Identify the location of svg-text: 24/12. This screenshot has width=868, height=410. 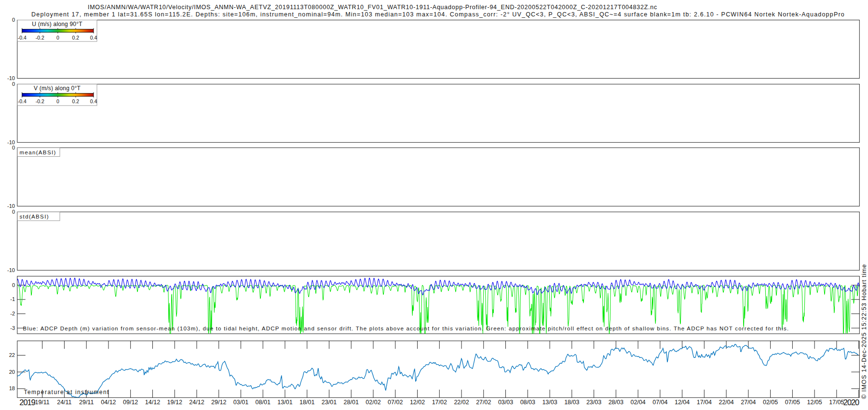
(197, 402).